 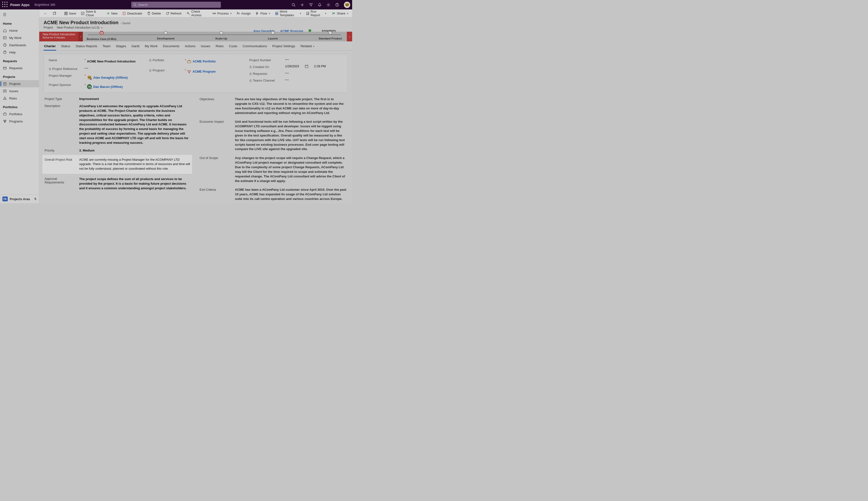 I want to click on site-nav: ☰ Home Home My Work Dashboards Help Requ…, so click(x=20, y=106).